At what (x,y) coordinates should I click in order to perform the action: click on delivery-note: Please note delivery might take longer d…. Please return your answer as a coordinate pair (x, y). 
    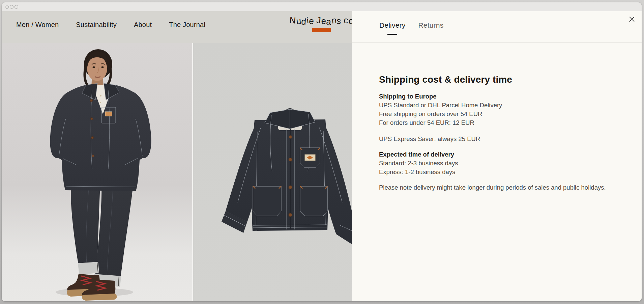
    Looking at the image, I should click on (500, 188).